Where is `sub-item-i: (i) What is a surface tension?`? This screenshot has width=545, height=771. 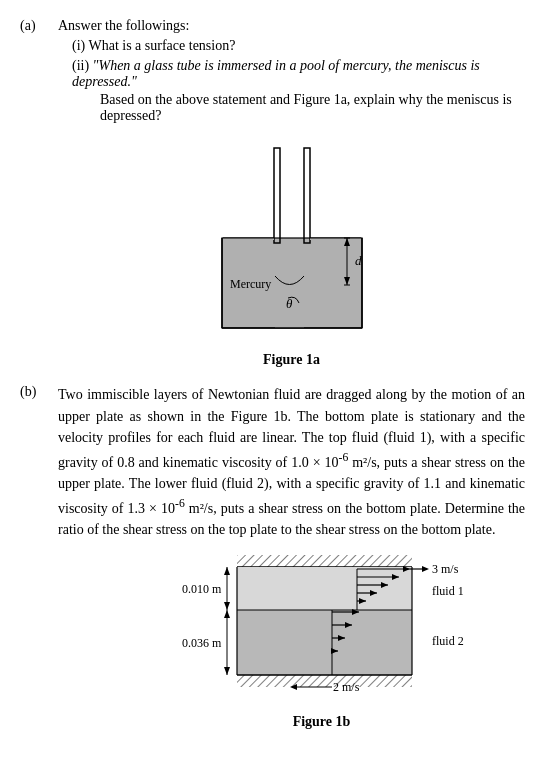 sub-item-i: (i) What is a surface tension? is located at coordinates (292, 46).